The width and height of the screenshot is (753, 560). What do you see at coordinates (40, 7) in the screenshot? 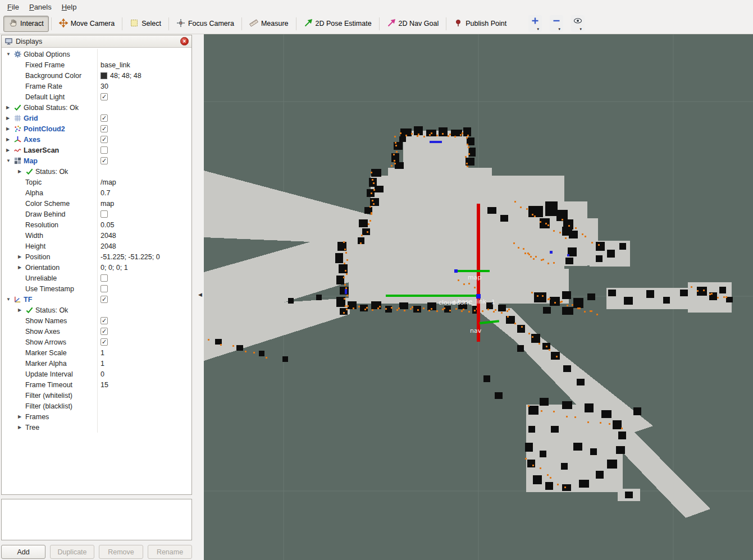
I see `menu-panels: Panels` at bounding box center [40, 7].